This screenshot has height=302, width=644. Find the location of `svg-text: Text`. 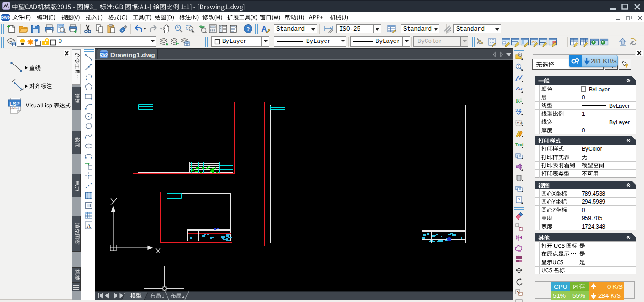

svg-text: Text is located at coordinates (519, 145).